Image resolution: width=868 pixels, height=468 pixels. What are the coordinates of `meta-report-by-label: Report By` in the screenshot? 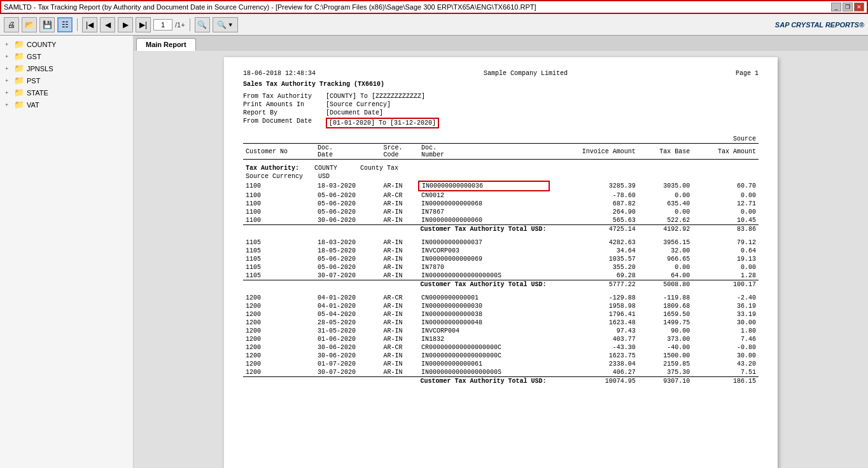 It's located at (281, 113).